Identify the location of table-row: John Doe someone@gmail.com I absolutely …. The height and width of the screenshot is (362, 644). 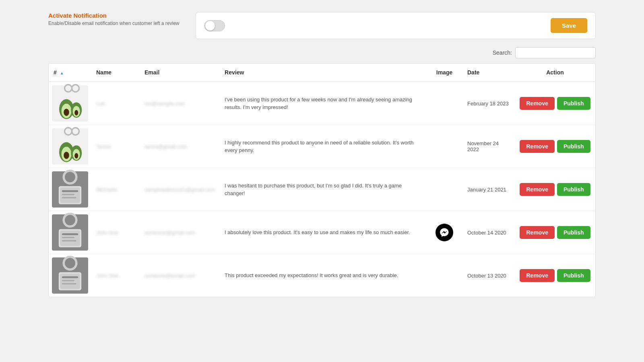
(322, 232).